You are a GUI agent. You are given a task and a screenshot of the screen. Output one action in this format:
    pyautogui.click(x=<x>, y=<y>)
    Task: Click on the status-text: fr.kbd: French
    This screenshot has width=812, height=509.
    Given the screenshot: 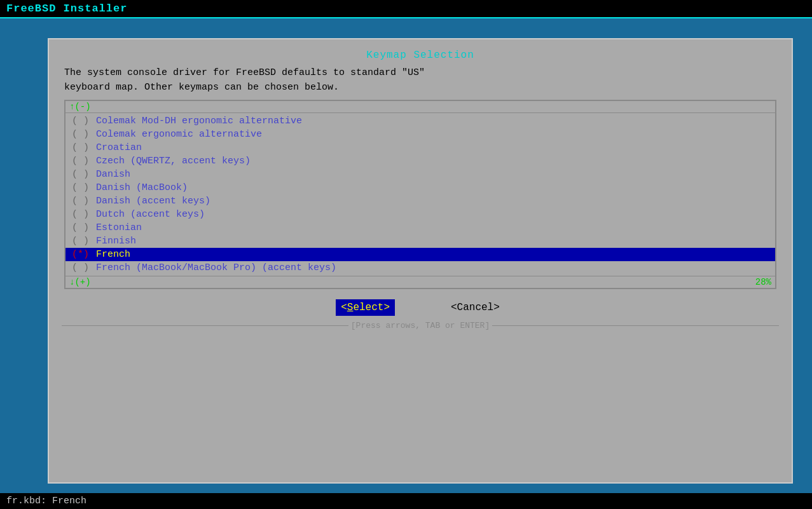 What is the action you would take?
    pyautogui.click(x=46, y=501)
    